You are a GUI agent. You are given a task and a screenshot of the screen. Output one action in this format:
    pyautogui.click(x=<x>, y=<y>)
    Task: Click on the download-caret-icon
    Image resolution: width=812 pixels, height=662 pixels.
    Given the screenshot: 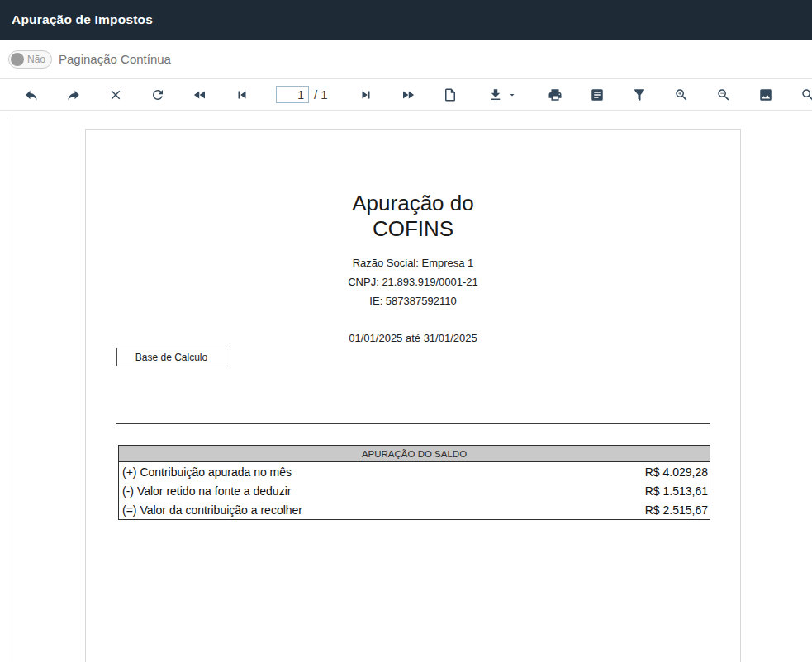 What is the action you would take?
    pyautogui.click(x=512, y=95)
    